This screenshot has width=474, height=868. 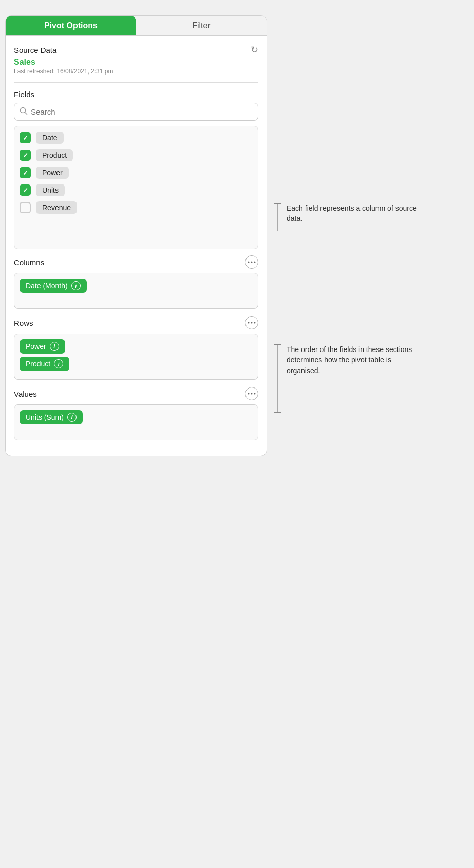 I want to click on source-data-section: Source Data ↻ Sales Last refreshed: 16/0…, so click(x=136, y=60).